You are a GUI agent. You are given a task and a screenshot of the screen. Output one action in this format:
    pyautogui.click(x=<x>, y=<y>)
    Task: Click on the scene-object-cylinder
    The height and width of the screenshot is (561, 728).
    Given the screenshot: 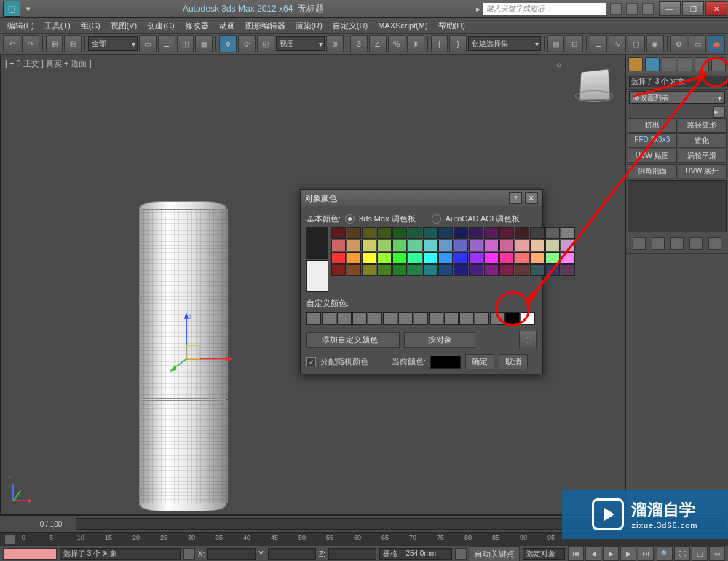 What is the action you would take?
    pyautogui.click(x=183, y=354)
    